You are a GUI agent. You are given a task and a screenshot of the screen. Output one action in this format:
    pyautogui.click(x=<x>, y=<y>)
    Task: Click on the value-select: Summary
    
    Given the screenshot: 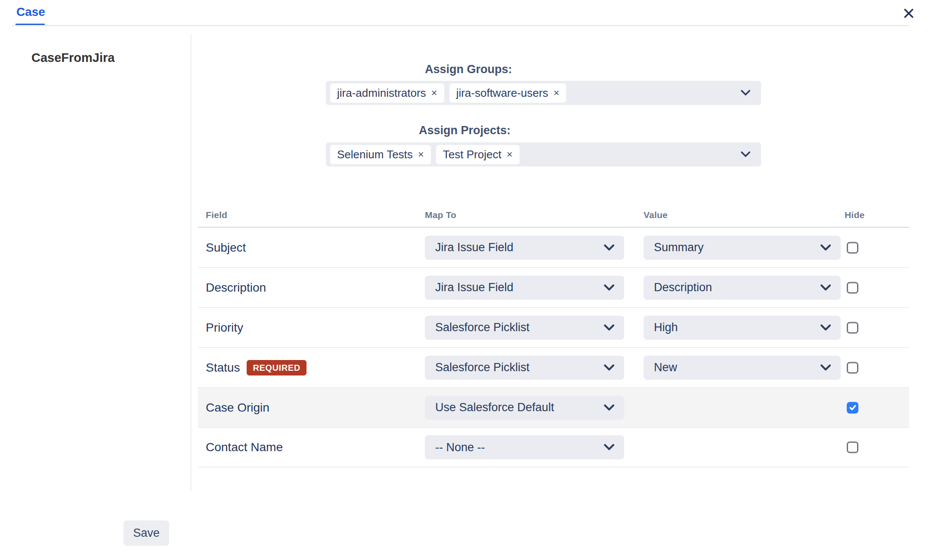 What is the action you would take?
    pyautogui.click(x=742, y=248)
    